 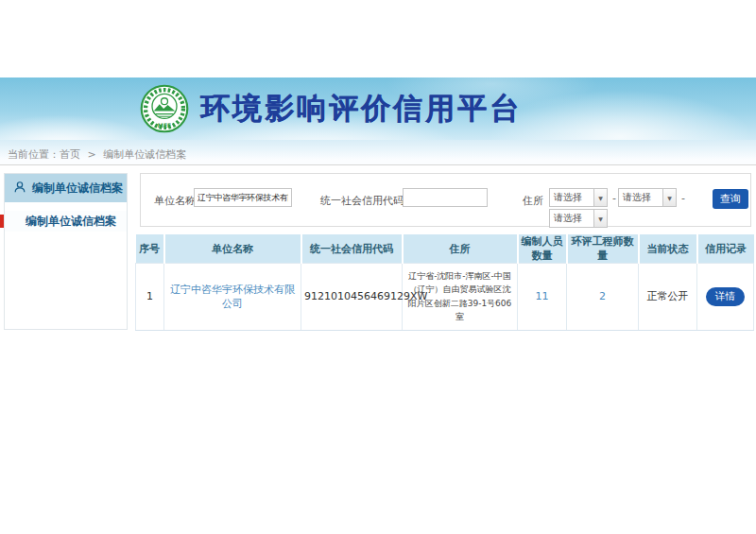 What do you see at coordinates (578, 218) in the screenshot?
I see `district-select: 请选择 ▼` at bounding box center [578, 218].